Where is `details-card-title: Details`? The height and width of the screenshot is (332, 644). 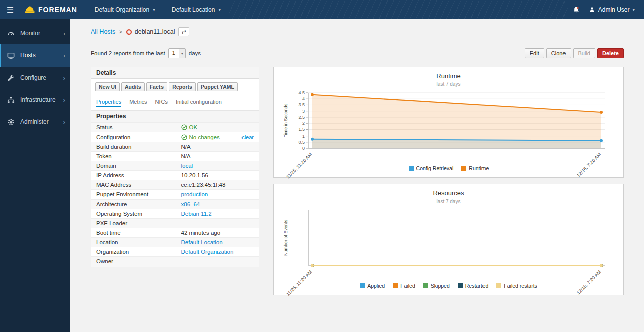 details-card-title: Details is located at coordinates (175, 73).